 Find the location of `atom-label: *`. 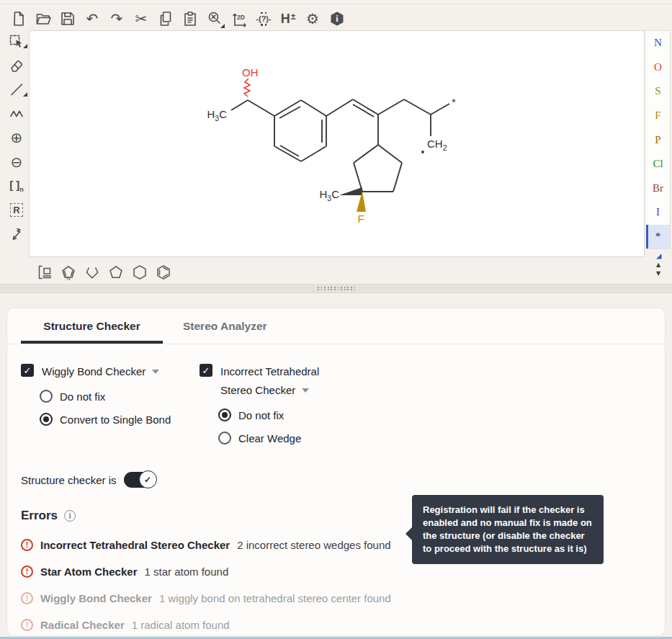

atom-label: * is located at coordinates (454, 102).